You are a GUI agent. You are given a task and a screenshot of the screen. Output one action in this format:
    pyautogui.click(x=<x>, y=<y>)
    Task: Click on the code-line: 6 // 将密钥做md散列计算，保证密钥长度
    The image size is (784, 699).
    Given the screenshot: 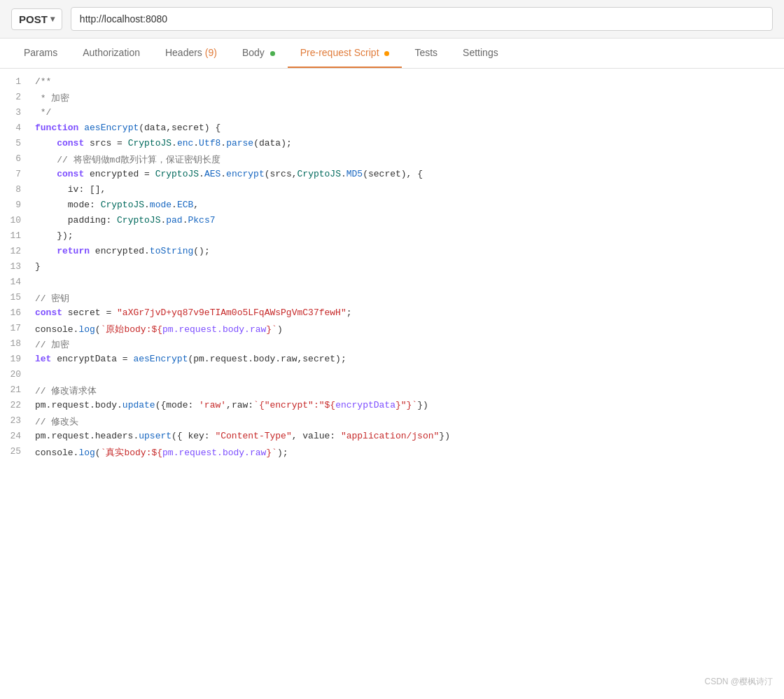 What is the action you would take?
    pyautogui.click(x=392, y=160)
    